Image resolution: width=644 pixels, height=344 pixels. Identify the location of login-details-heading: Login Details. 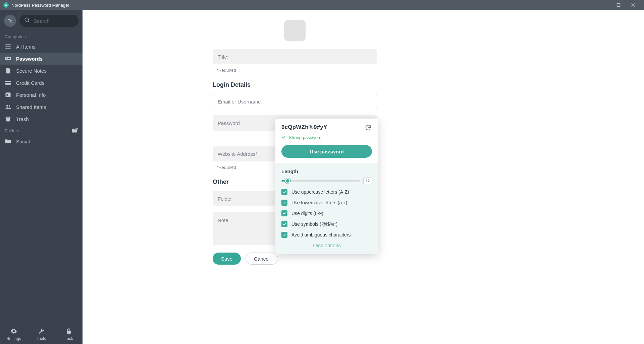
(295, 85).